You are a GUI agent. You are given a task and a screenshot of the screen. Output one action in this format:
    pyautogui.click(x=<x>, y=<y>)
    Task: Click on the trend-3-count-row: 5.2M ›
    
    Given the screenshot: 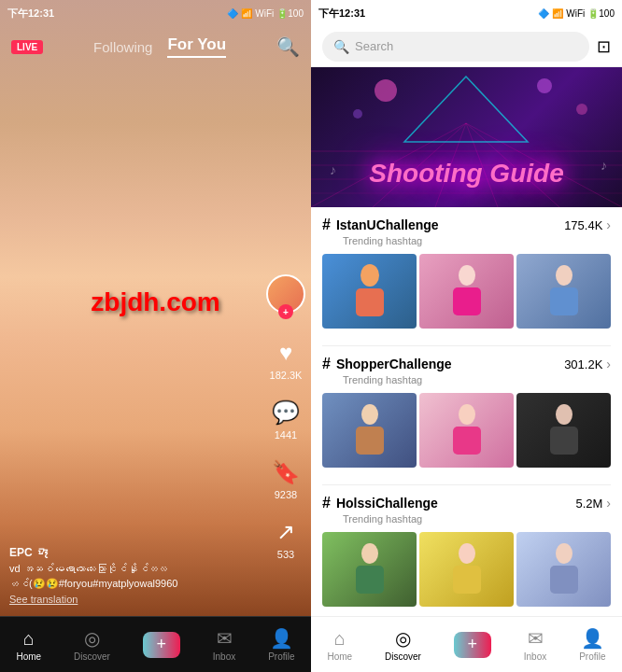 What is the action you would take?
    pyautogui.click(x=593, y=503)
    